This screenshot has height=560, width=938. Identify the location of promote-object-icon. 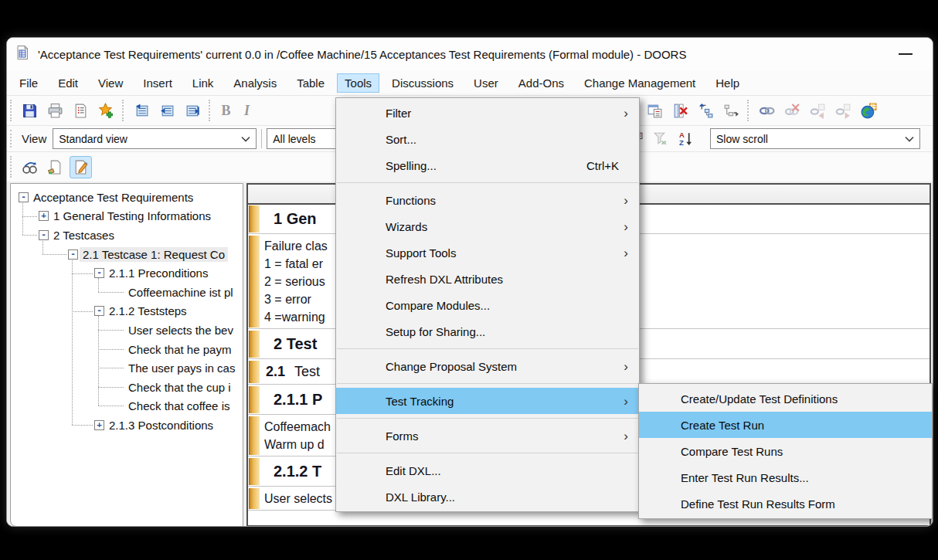
(706, 111).